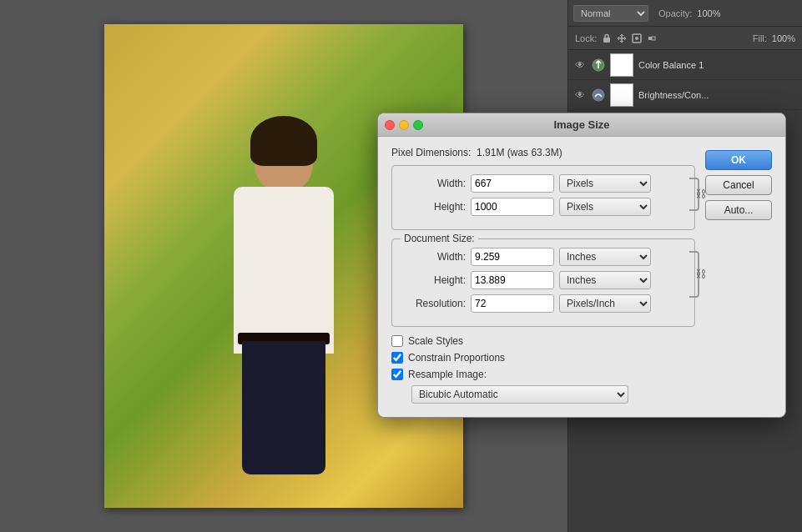 This screenshot has width=802, height=532. Describe the element at coordinates (582, 125) in the screenshot. I see `dialog-titlebar: Image Size` at that location.